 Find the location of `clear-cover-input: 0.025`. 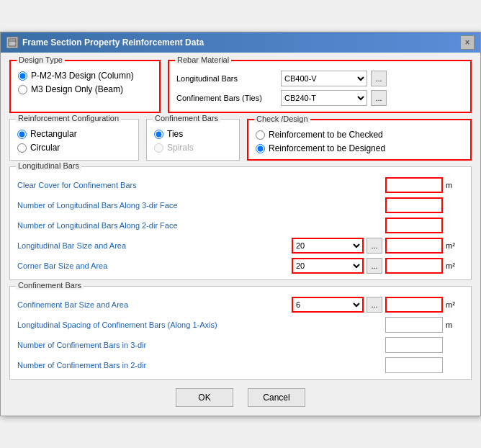

clear-cover-input: 0.025 is located at coordinates (414, 185).